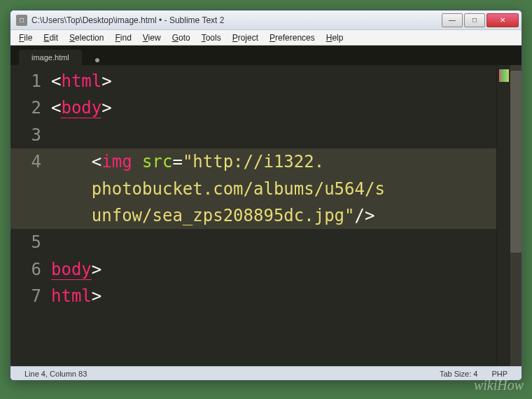 Image resolution: width=532 pixels, height=399 pixels. Describe the element at coordinates (516, 162) in the screenshot. I see `scroll-thumb` at that location.